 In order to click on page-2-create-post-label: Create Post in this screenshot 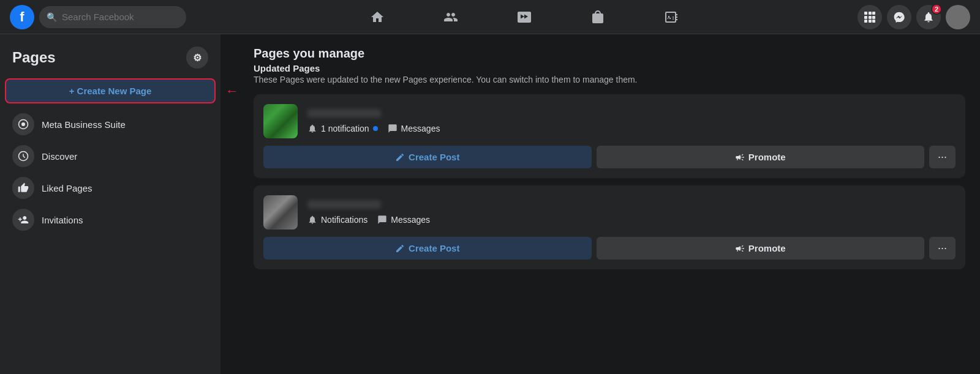, I will do `click(434, 249)`.